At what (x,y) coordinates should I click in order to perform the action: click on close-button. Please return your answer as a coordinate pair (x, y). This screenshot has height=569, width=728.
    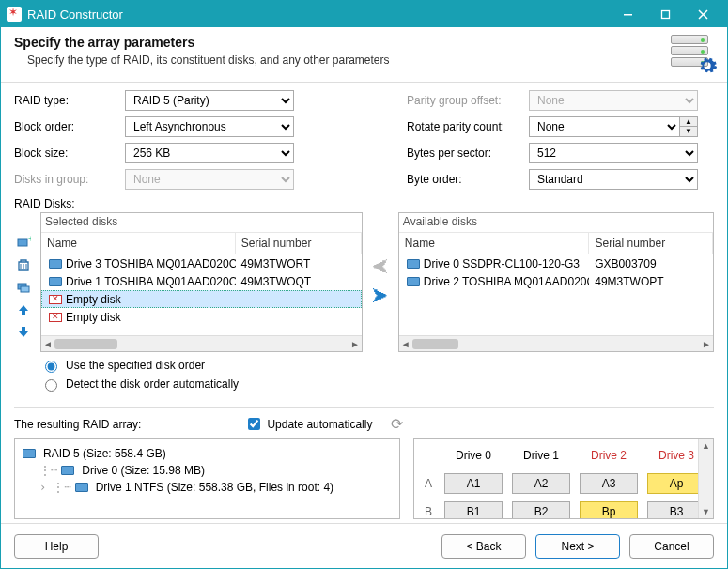
    Looking at the image, I should click on (703, 14).